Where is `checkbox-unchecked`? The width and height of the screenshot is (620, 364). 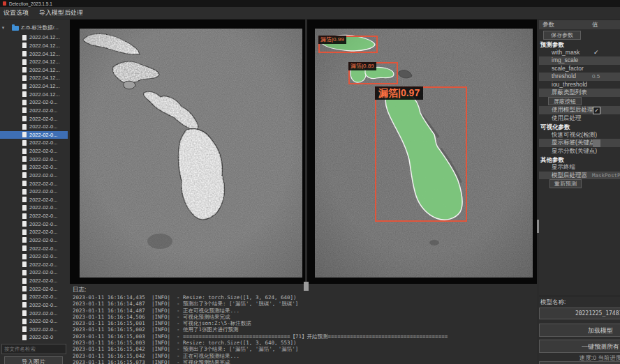
checkbox-unchecked is located at coordinates (596, 144).